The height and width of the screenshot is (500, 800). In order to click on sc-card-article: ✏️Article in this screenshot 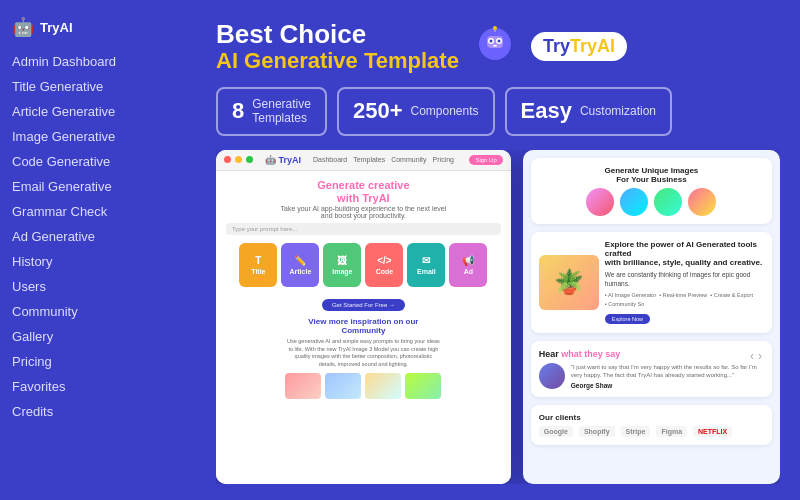, I will do `click(300, 265)`.